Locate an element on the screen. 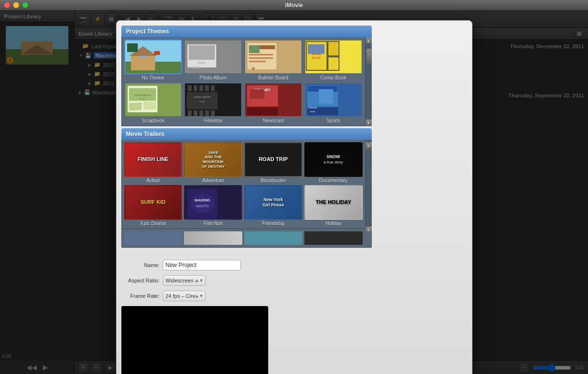 This screenshot has height=374, width=588. theme-thumb-sports: Canucks AAAA is located at coordinates (333, 100).